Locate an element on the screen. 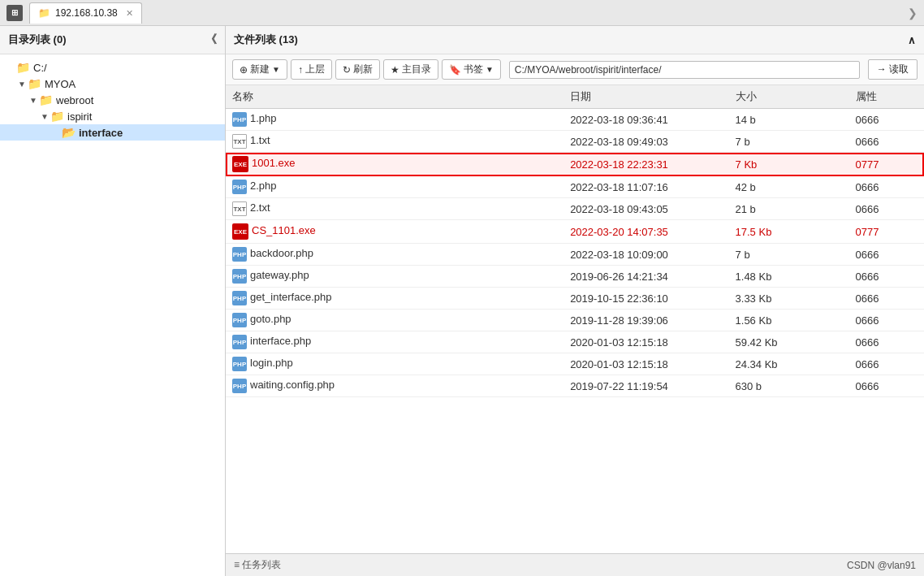  collapse-button: 《 is located at coordinates (211, 40).